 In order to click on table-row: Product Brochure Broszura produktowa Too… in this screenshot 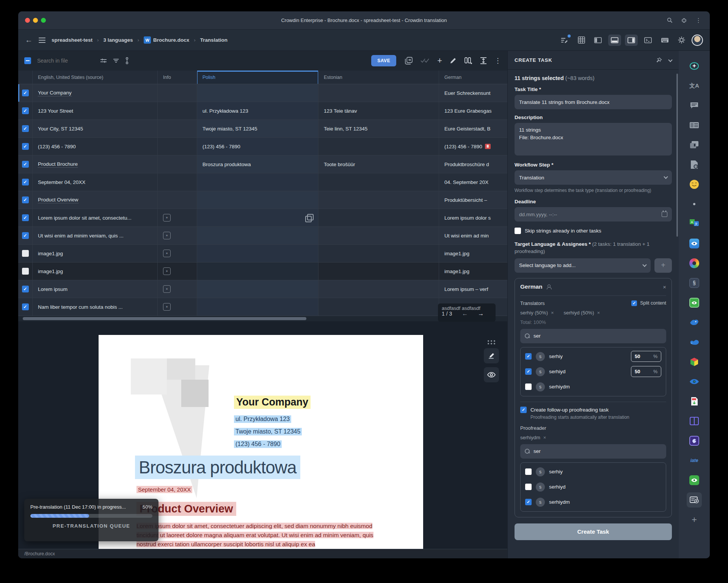, I will do `click(263, 165)`.